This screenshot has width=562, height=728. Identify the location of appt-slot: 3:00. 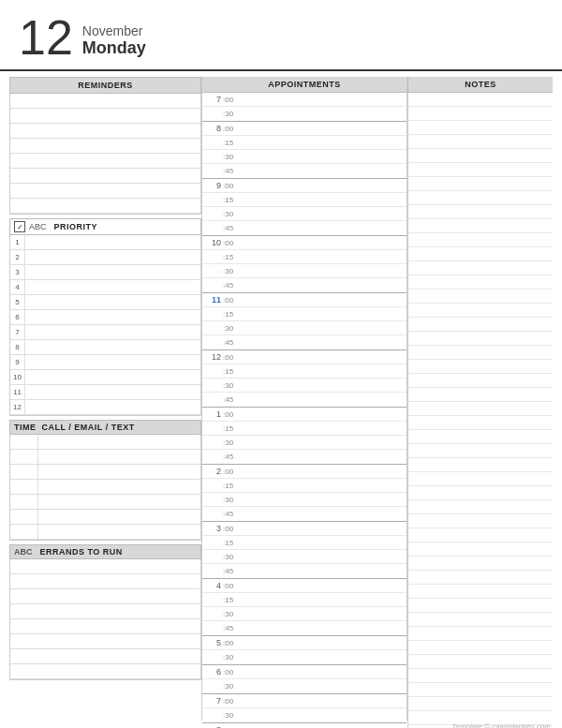
(304, 528).